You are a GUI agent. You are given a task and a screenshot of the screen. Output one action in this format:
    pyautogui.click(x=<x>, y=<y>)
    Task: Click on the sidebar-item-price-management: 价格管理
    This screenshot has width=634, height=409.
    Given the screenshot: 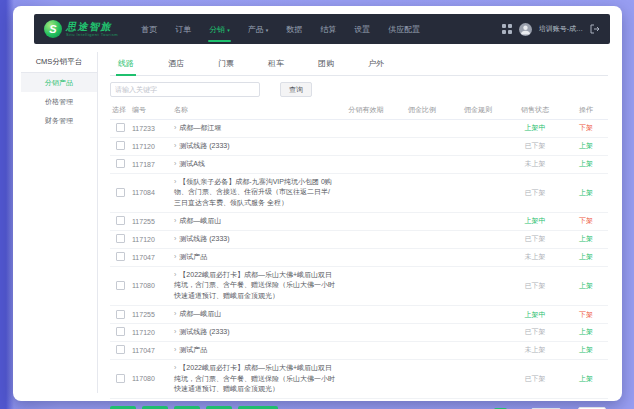 What is the action you would take?
    pyautogui.click(x=59, y=102)
    